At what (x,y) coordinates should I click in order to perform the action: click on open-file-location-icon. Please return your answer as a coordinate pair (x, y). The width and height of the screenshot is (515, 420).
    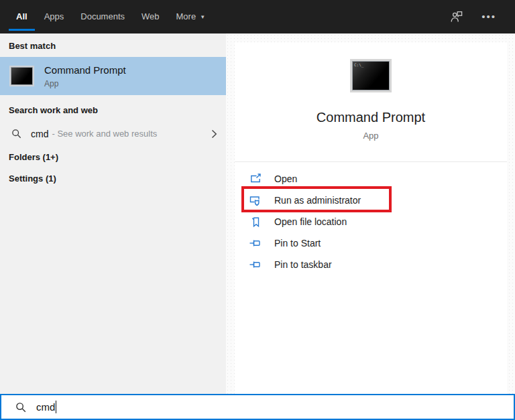
    Looking at the image, I should click on (255, 222).